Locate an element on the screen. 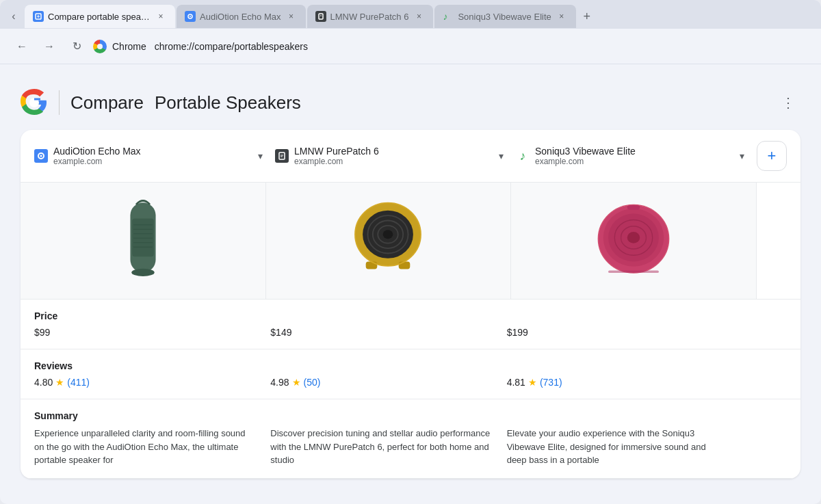 The image size is (821, 504). page-header: Compare Portable Speakers ⋮ is located at coordinates (410, 104).